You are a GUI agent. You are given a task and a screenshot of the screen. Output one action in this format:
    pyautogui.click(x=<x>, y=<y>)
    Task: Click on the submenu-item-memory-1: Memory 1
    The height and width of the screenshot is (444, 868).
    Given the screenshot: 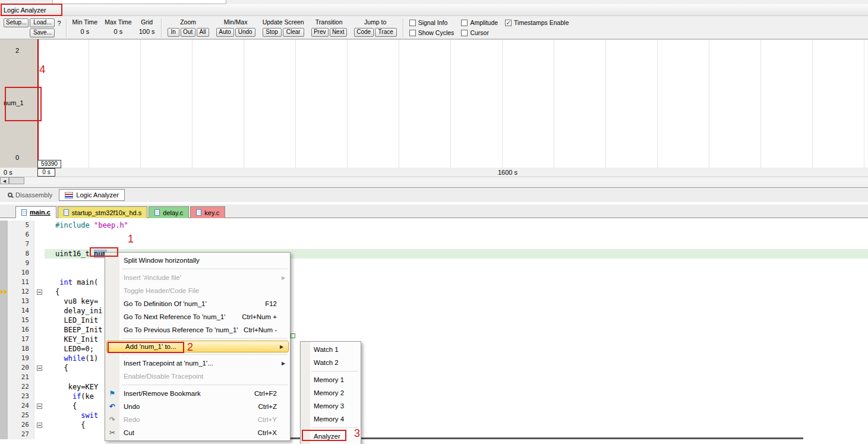 What is the action you would take?
    pyautogui.click(x=330, y=380)
    